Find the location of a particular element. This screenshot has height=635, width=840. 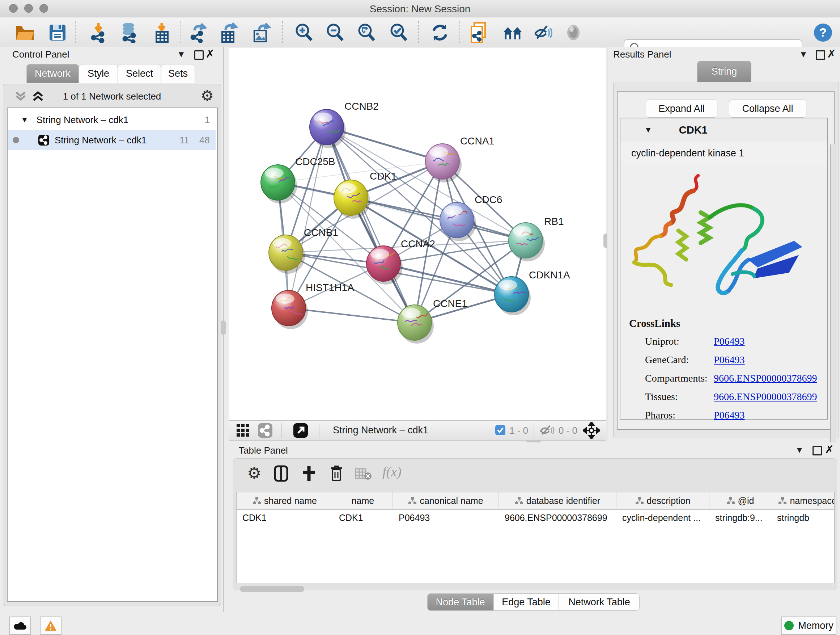

refresh-icon is located at coordinates (440, 33).